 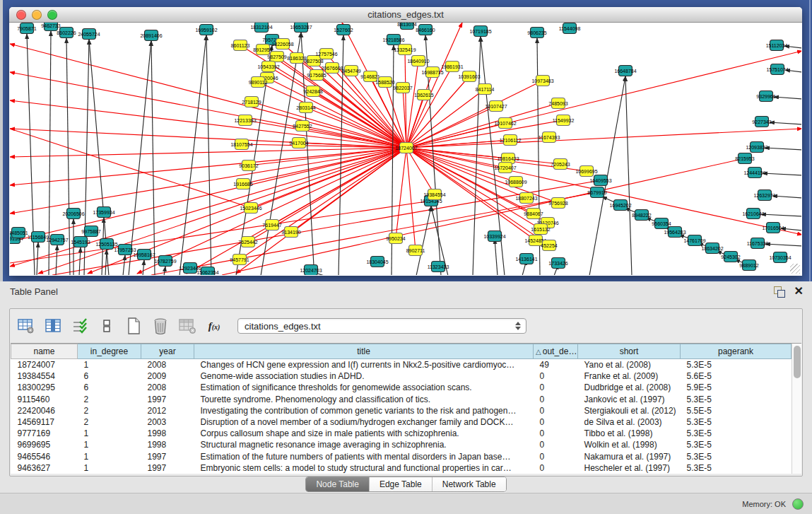 I want to click on table-cell: de Silva et al. (2003), so click(x=629, y=422).